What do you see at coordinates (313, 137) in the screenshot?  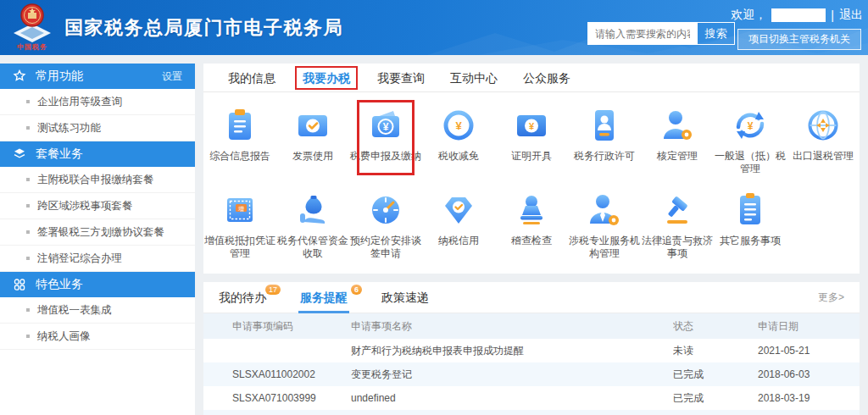 I see `service-invoice-use: 发票使用` at bounding box center [313, 137].